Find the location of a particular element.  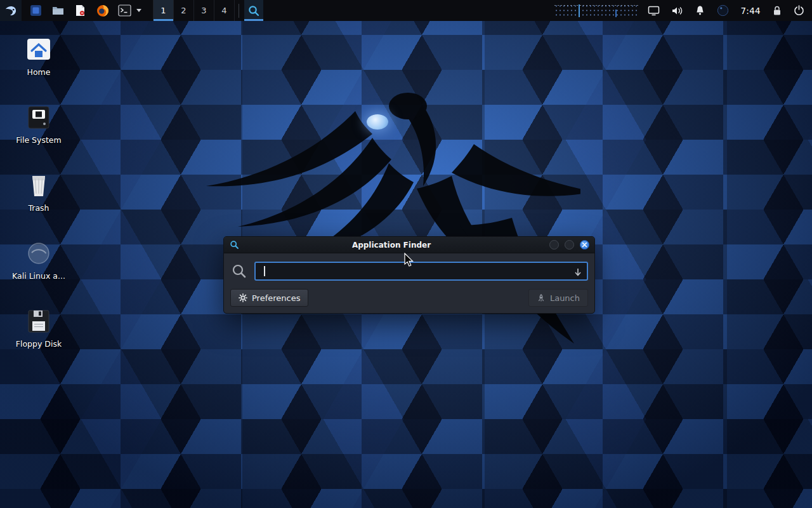

status-orb-button is located at coordinates (723, 10).